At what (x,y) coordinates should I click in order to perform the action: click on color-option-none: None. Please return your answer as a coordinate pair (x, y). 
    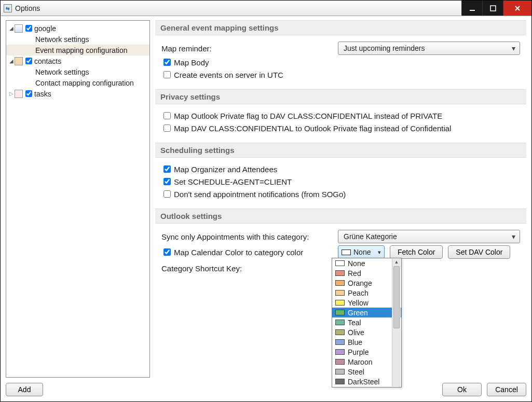
    Looking at the image, I should click on (366, 264).